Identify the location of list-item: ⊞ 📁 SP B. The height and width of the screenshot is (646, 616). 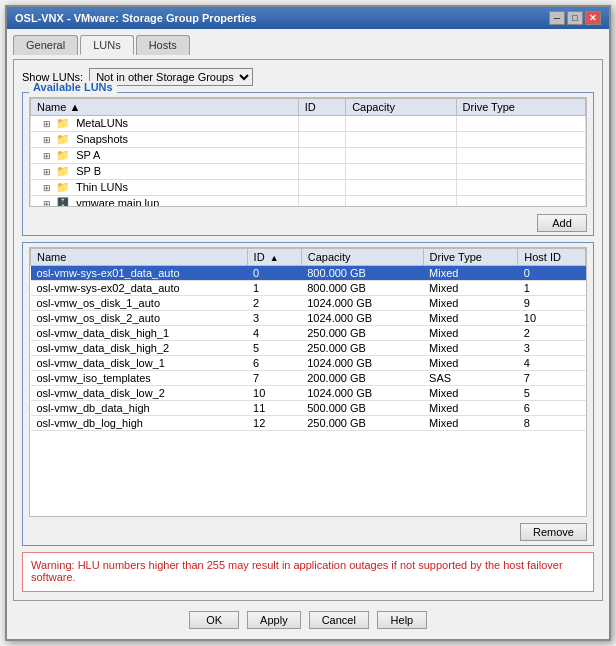
(308, 172).